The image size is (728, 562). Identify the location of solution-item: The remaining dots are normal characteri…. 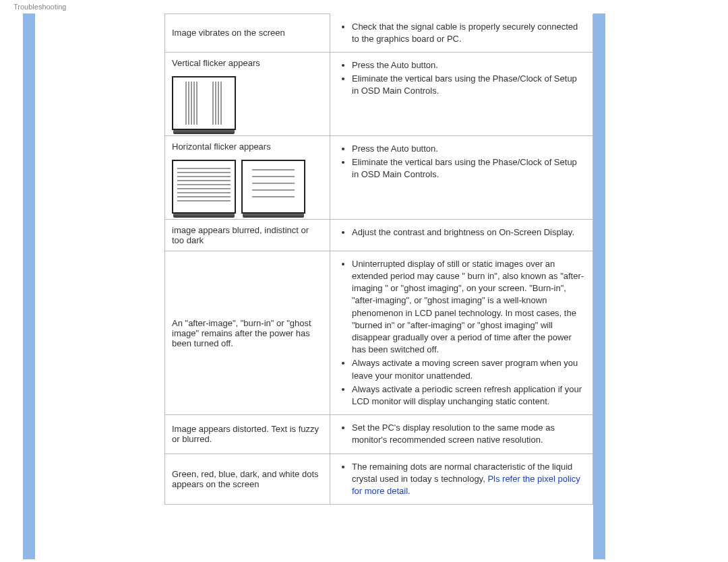
(469, 480).